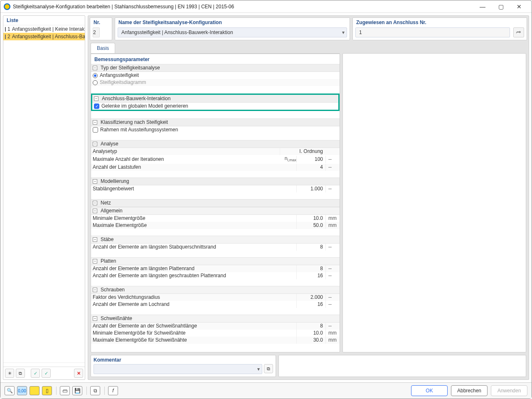 The image size is (532, 399). What do you see at coordinates (46, 373) in the screenshot?
I see `check-button-2: ✓` at bounding box center [46, 373].